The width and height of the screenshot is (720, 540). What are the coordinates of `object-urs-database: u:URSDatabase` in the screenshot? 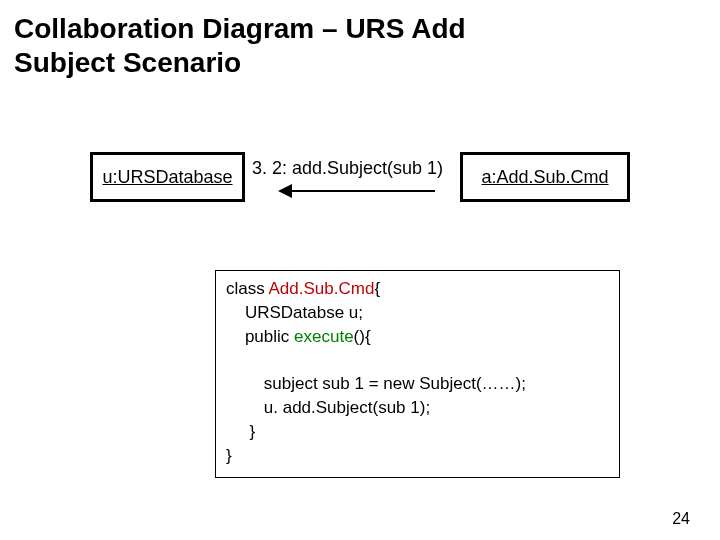 It's located at (168, 177).